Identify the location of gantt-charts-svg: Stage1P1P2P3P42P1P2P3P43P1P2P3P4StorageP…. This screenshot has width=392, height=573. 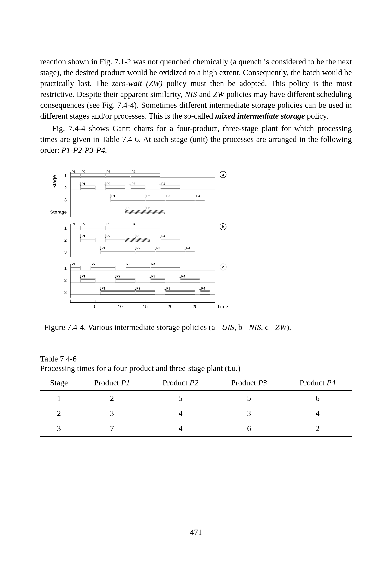
(140, 239).